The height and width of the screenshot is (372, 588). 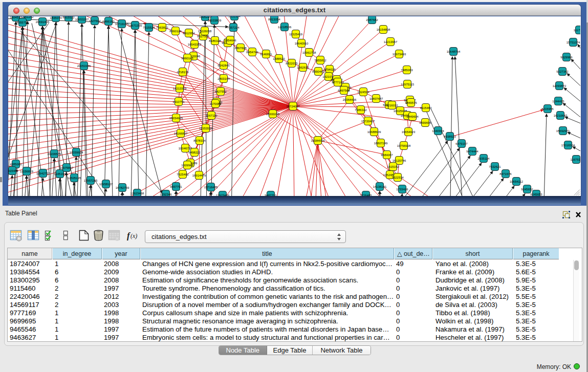 What do you see at coordinates (216, 104) in the screenshot?
I see `svg-text: 1170085` at bounding box center [216, 104].